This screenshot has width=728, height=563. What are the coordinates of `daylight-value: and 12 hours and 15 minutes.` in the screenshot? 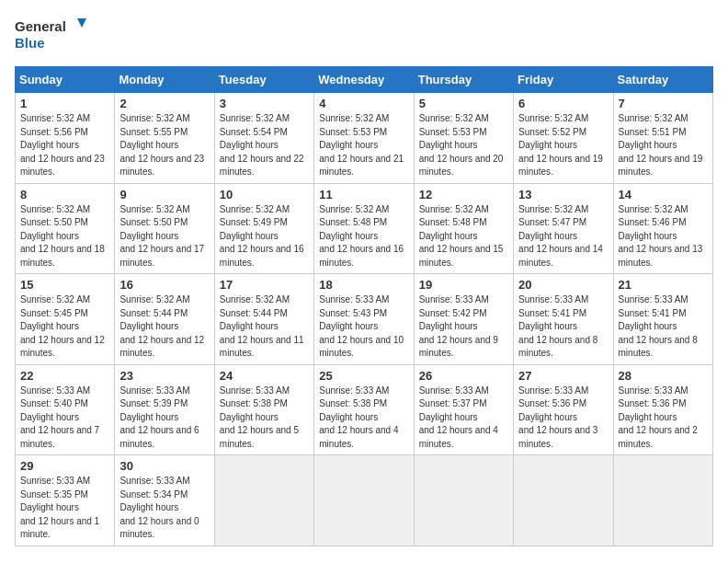 It's located at (461, 256).